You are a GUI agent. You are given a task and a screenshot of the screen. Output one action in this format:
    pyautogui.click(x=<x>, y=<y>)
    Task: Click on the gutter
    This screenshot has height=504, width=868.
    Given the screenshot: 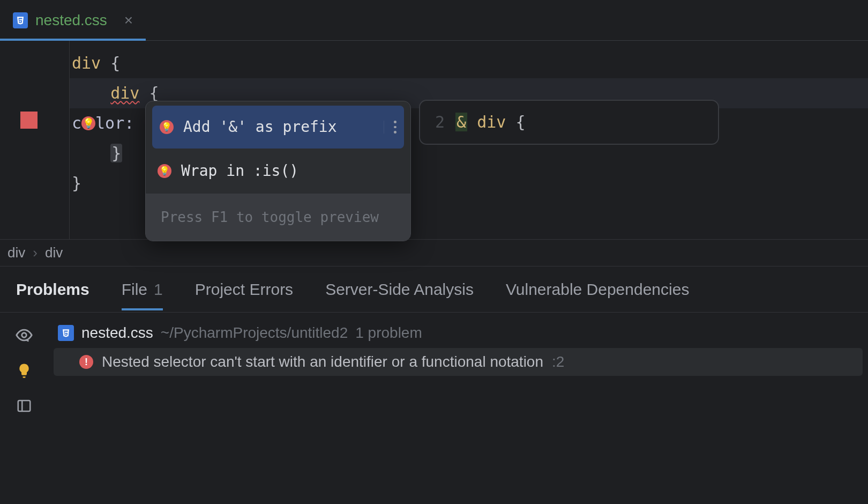 What is the action you would take?
    pyautogui.click(x=35, y=140)
    